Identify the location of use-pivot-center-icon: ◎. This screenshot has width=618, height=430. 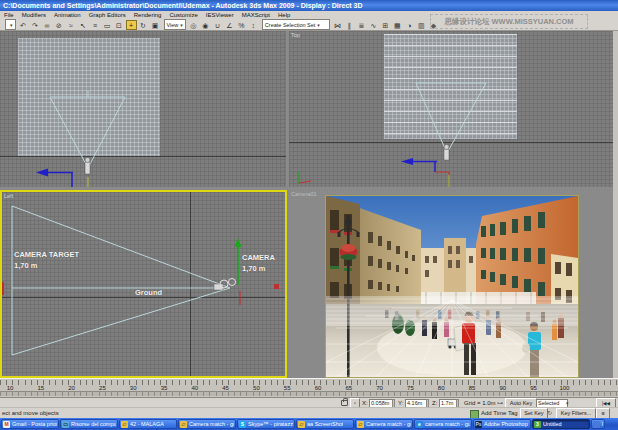
(194, 25).